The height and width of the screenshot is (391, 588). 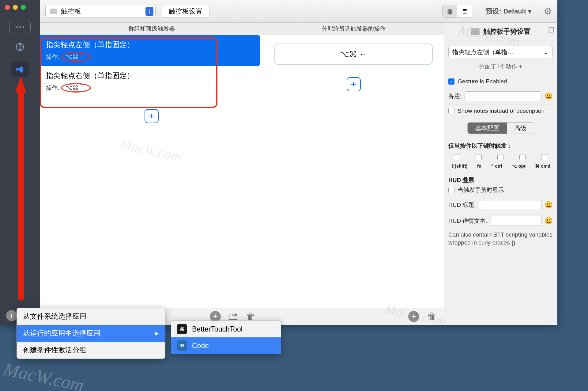 I want to click on list-view-icon: ≣, so click(x=465, y=11).